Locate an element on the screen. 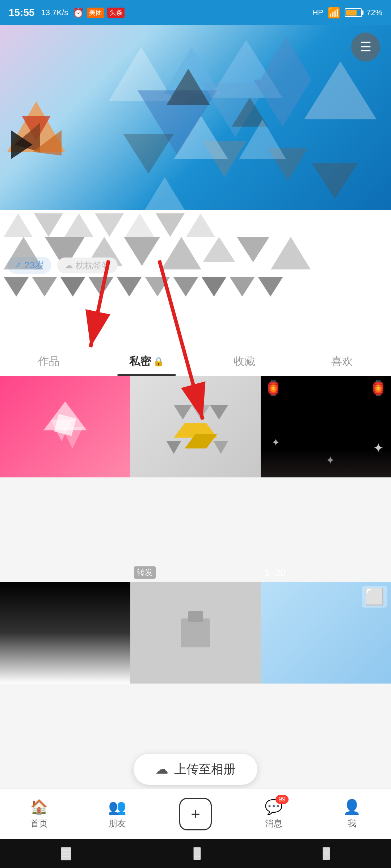 The image size is (391, 868). me-icon: 👤 is located at coordinates (352, 807).